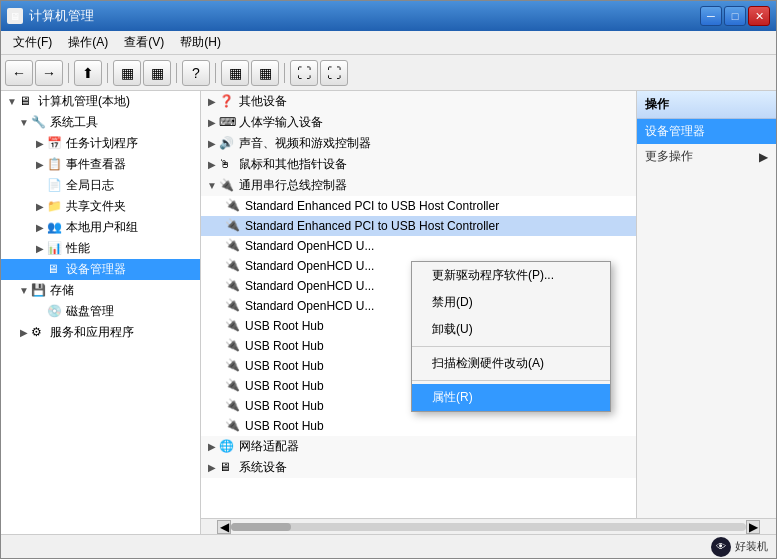 The height and width of the screenshot is (559, 777). What do you see at coordinates (212, 447) in the screenshot?
I see `network-expand: ▶` at bounding box center [212, 447].